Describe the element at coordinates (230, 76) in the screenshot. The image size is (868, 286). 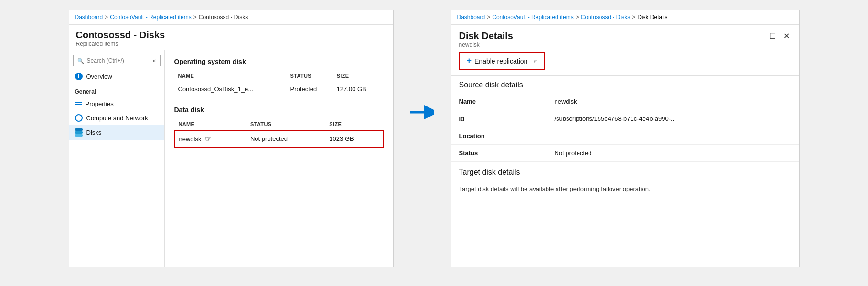
I see `col-name-os: NAME` at that location.